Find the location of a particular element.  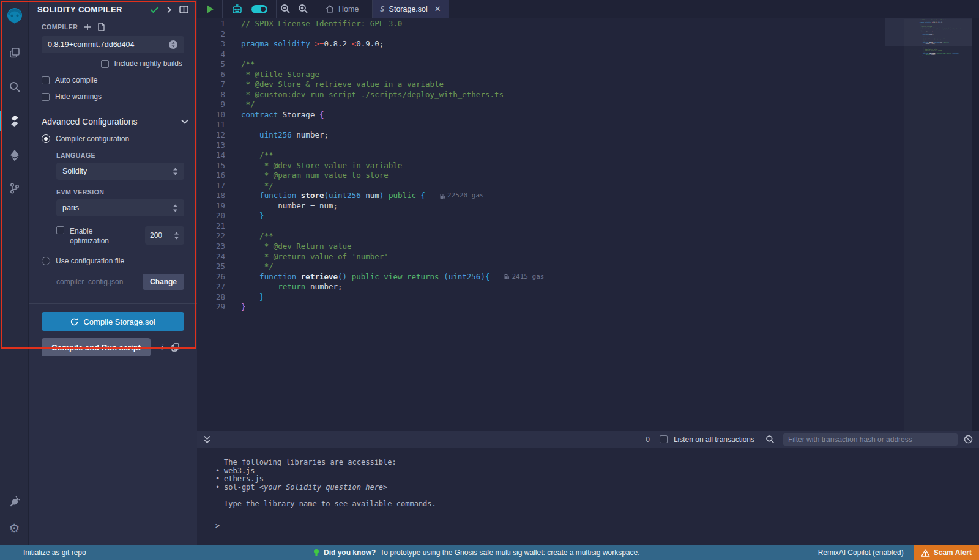

lightbulb-icon is located at coordinates (316, 553).